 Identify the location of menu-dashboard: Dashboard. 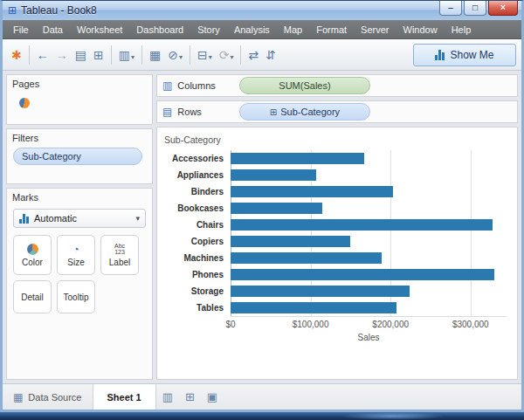
(160, 30).